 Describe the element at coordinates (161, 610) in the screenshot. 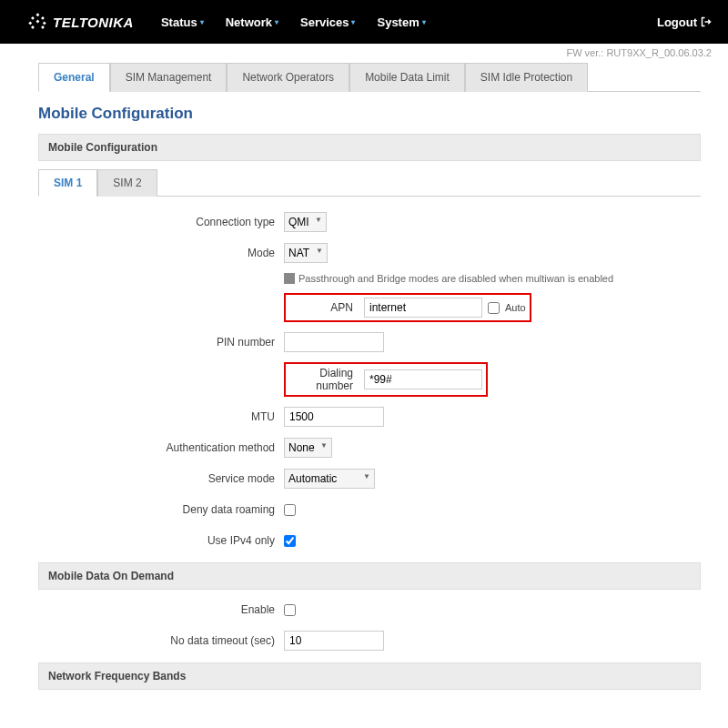

I see `od-enable-label: Enable` at that location.